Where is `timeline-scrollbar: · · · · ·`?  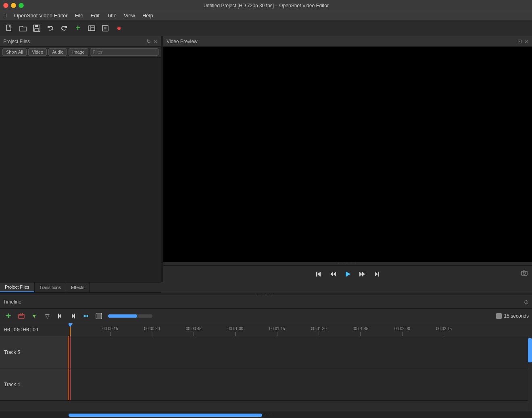
timeline-scrollbar: · · · · · is located at coordinates (266, 415).